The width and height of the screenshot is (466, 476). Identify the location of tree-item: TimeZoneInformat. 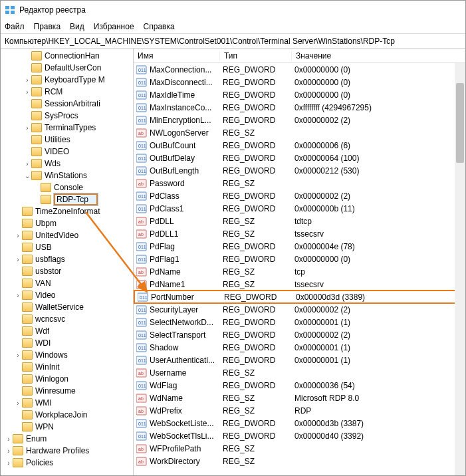
(66, 211).